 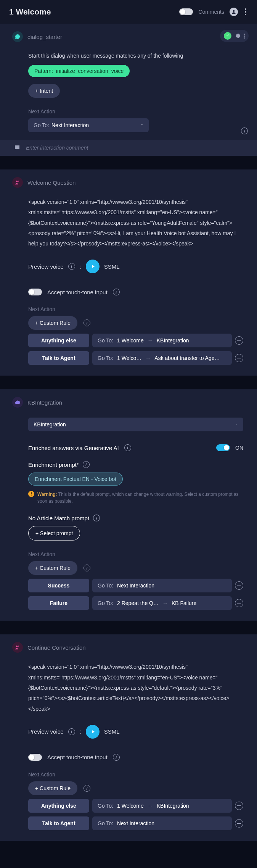 I want to click on dialog-description: Start this dialog when user message matc…, so click(x=136, y=56).